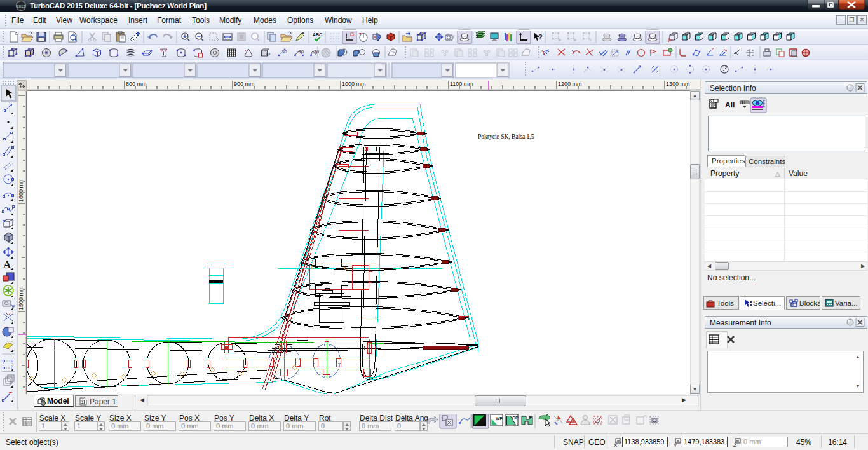 The image size is (868, 450). Describe the element at coordinates (136, 84) in the screenshot. I see `svg-text: 800 mm` at that location.